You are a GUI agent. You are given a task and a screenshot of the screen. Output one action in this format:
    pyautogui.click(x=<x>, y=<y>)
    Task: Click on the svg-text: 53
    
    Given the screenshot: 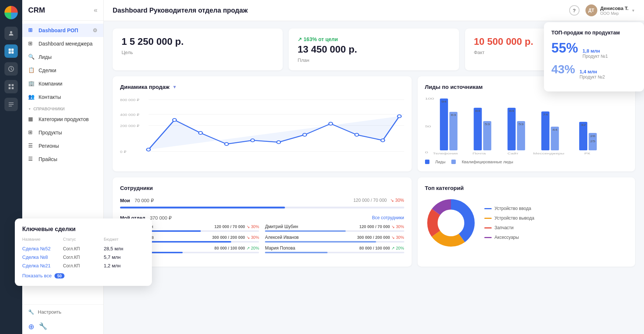 What is the action you would take?
    pyautogui.click(x=487, y=124)
    